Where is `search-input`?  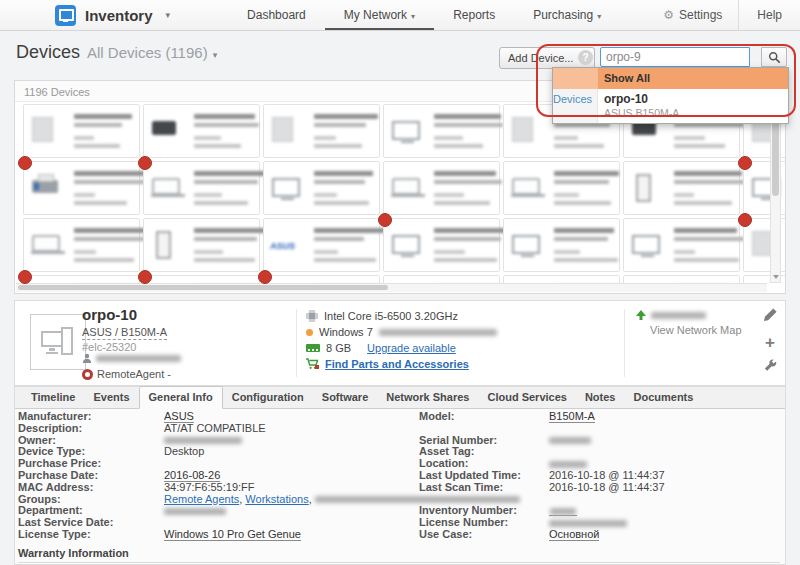
search-input is located at coordinates (675, 57).